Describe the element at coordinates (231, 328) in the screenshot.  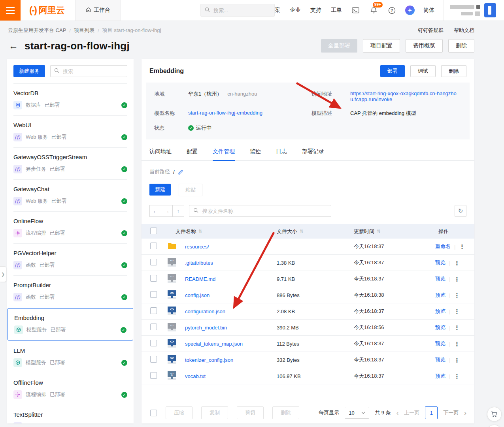
I see `file-name-link: pytorch_model.bin` at that location.